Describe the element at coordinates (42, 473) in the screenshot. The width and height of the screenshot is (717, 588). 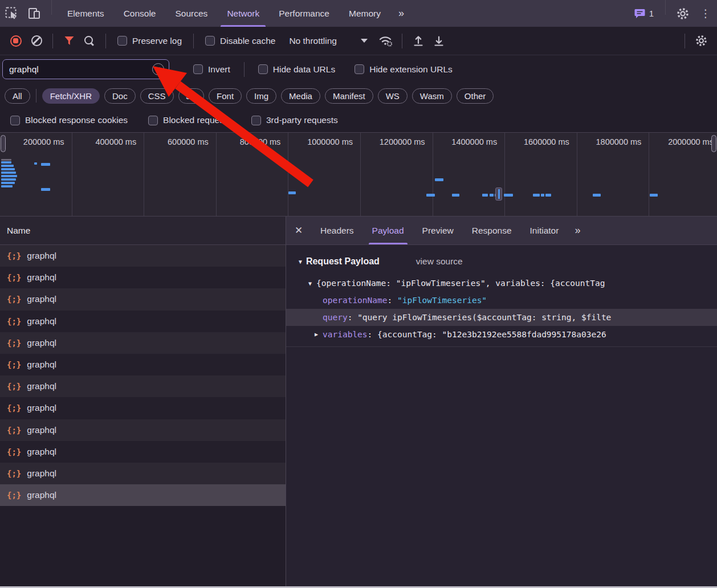
I see `request-name: graphql` at that location.